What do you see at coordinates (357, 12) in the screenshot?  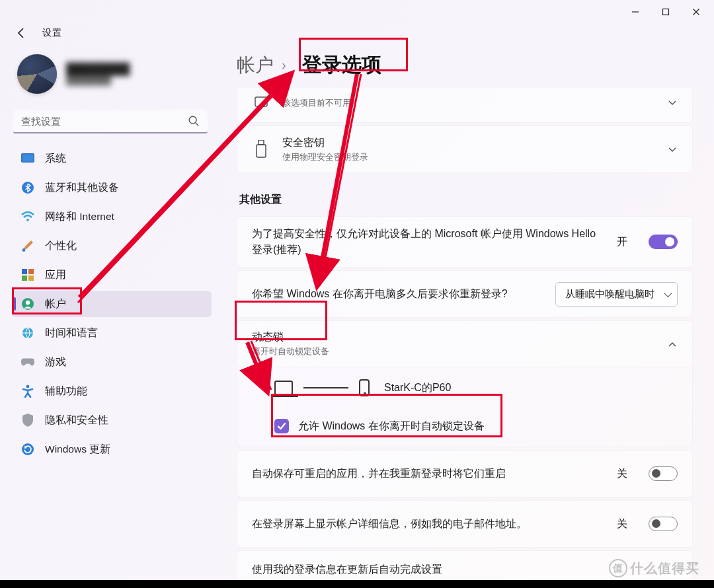 I see `titlebar` at bounding box center [357, 12].